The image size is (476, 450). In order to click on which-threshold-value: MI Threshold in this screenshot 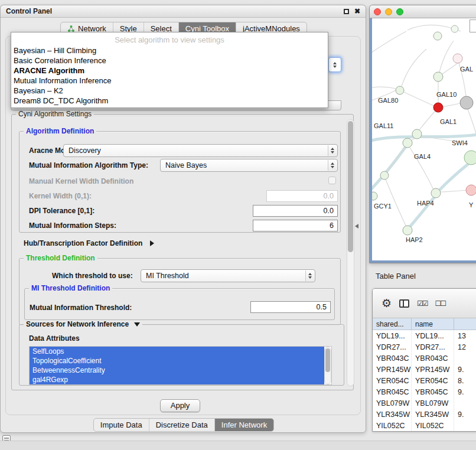, I will do `click(168, 276)`.